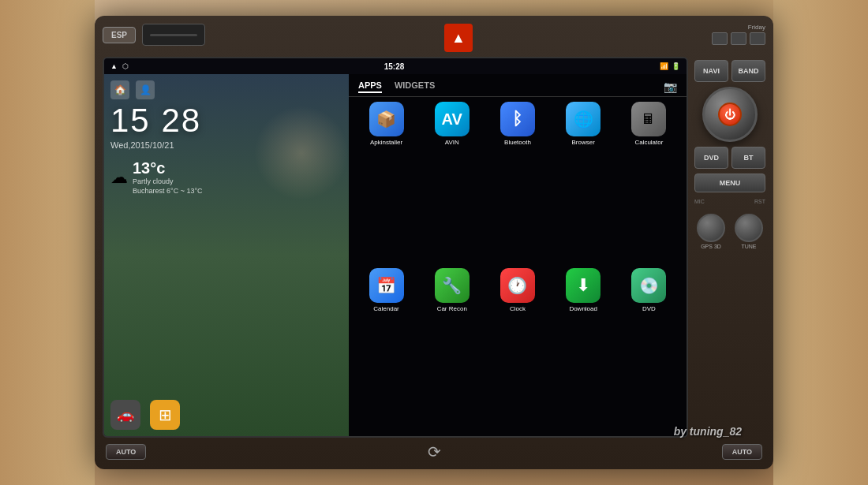 The image size is (868, 485). Describe the element at coordinates (730, 114) in the screenshot. I see `power-icon: ⏻` at that location.